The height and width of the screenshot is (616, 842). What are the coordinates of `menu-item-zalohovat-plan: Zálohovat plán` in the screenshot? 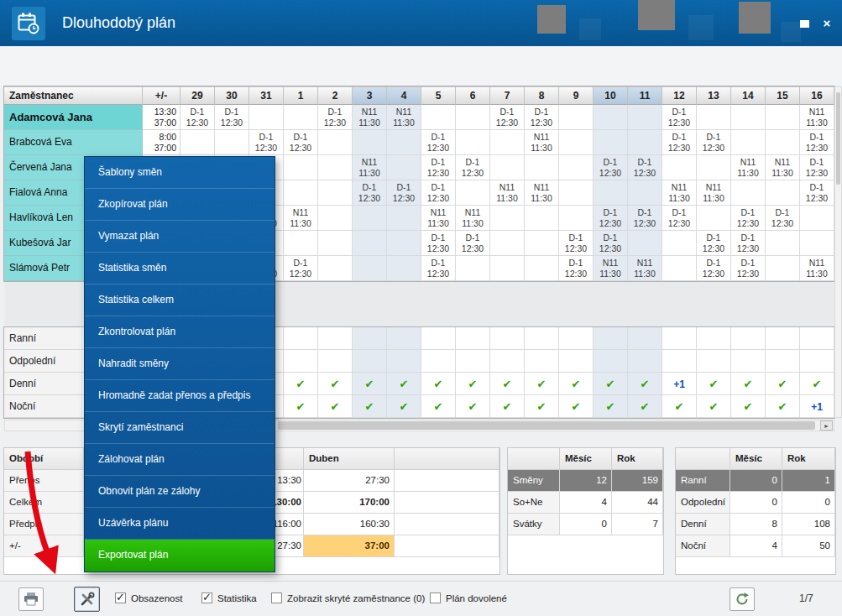 It's located at (180, 460).